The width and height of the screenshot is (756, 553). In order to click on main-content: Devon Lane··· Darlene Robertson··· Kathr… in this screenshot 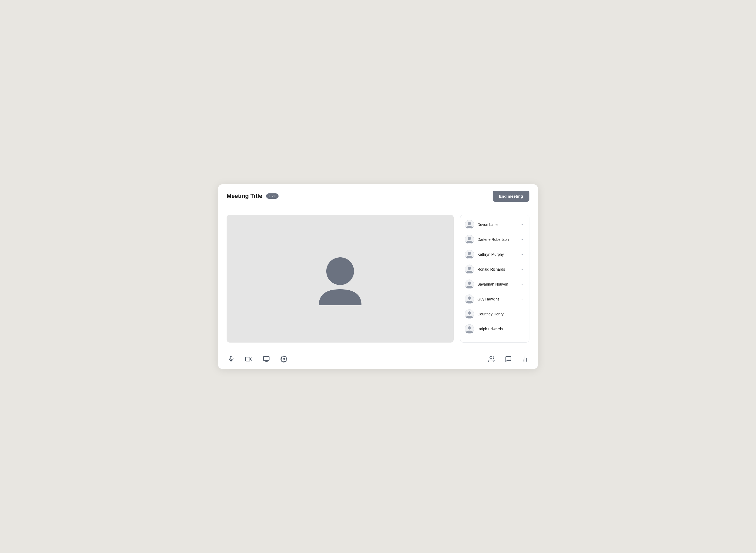, I will do `click(378, 279)`.